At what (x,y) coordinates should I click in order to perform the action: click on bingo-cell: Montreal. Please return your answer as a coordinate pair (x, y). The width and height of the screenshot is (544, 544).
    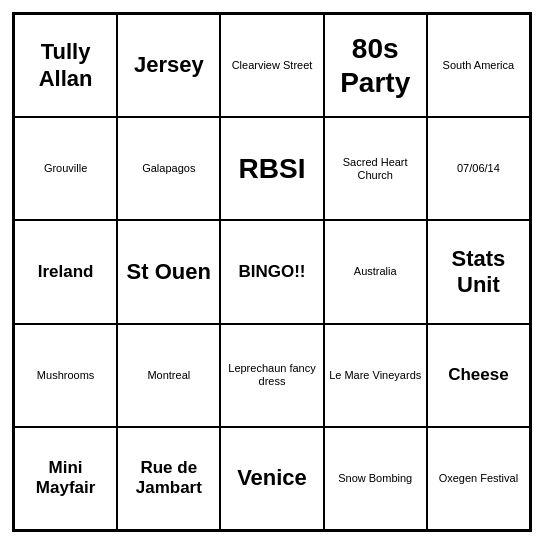
    Looking at the image, I should click on (168, 376).